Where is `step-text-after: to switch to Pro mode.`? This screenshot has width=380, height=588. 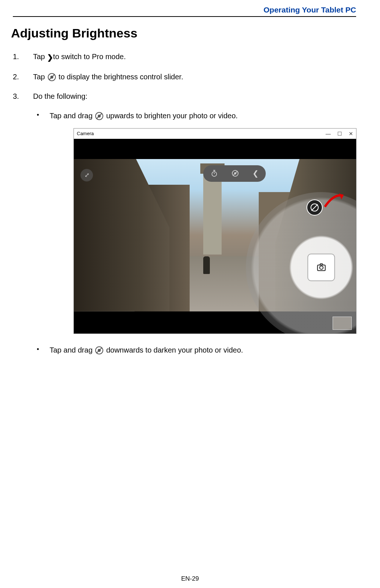 step-text-after: to switch to Pro mode. is located at coordinates (88, 57).